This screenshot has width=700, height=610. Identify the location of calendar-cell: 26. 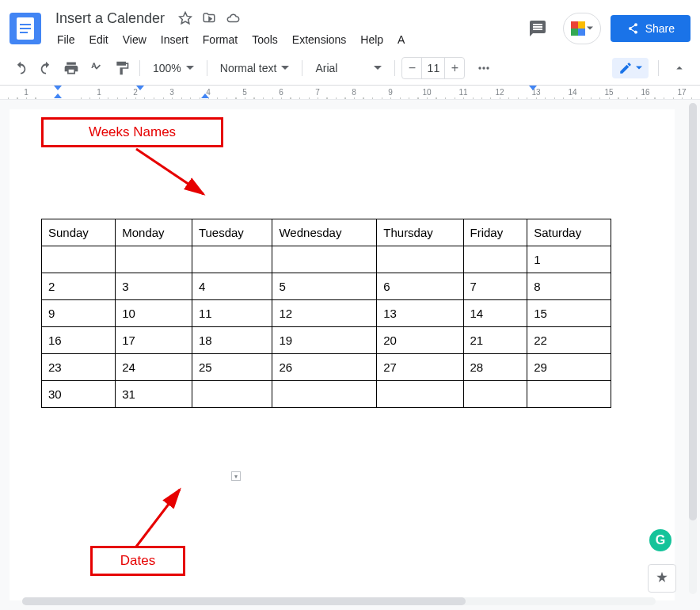
(325, 368).